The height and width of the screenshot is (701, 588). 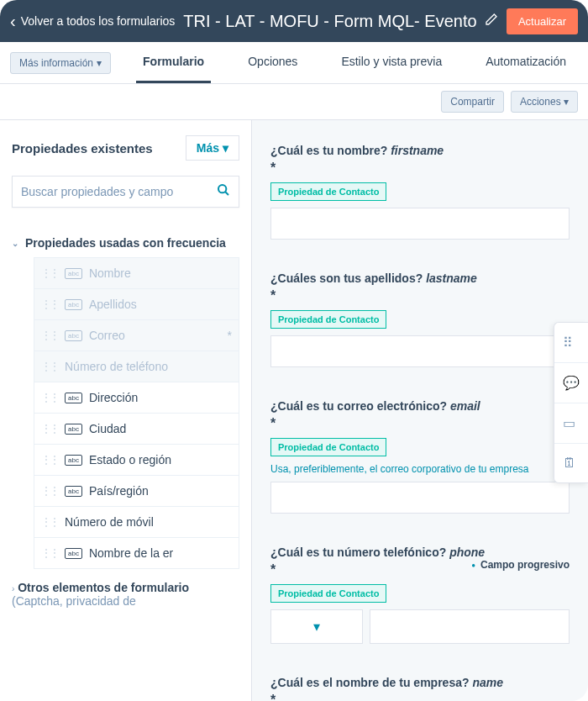 I want to click on mas-dropdown: Más ▾, so click(x=213, y=148).